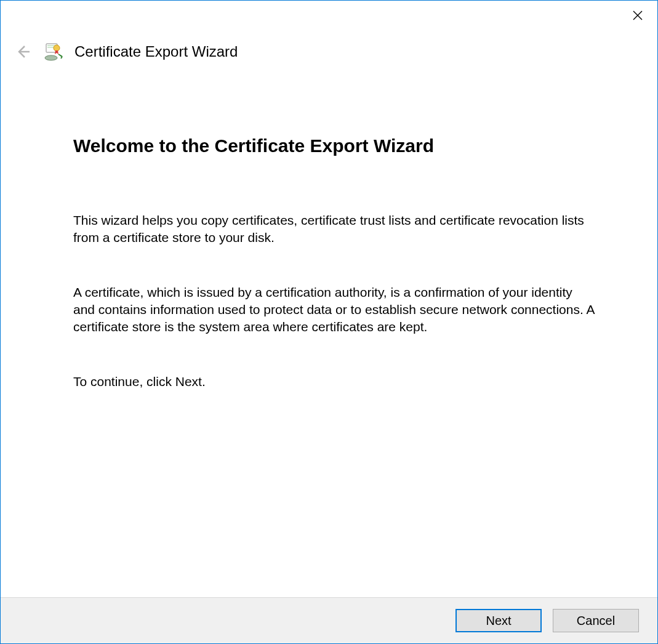 The image size is (658, 644). What do you see at coordinates (329, 15) in the screenshot?
I see `titlebar` at bounding box center [329, 15].